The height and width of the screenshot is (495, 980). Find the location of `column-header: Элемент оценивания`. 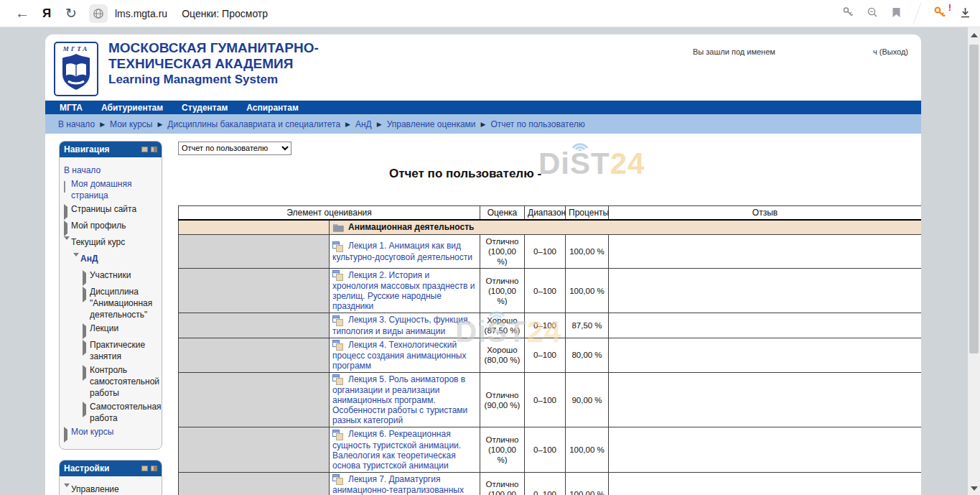

column-header: Элемент оценивания is located at coordinates (330, 213).